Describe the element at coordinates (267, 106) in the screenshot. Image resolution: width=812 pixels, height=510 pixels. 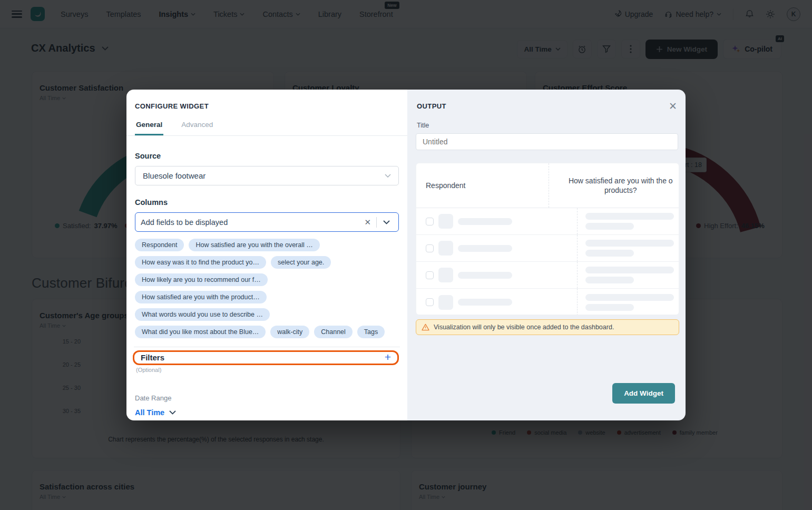
I see `modal-title: CONFIGURE WIDGET` at that location.